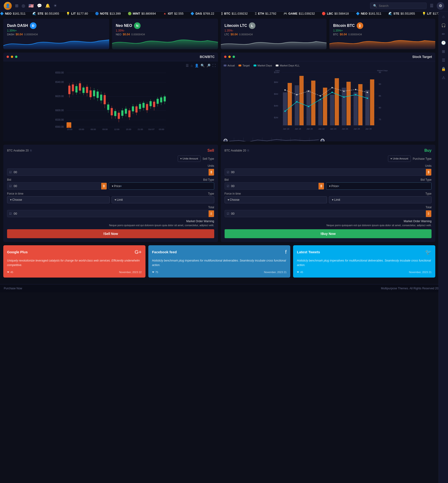 This screenshot has height=483, width=448. What do you see at coordinates (116, 186) in the screenshot?
I see `sell-price-label: ▾ Price` at bounding box center [116, 186].